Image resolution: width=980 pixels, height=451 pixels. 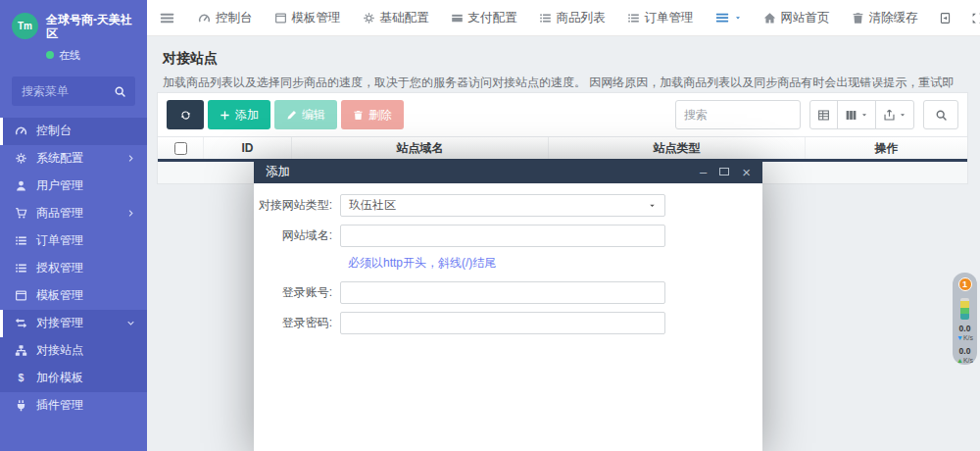 I want to click on pencil-icon, so click(x=292, y=116).